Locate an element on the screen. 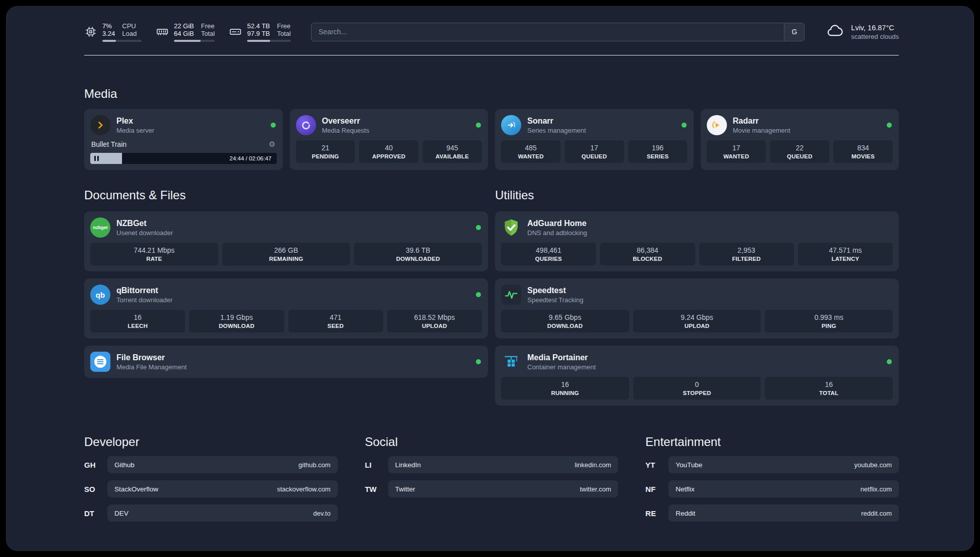  stat-label: PENDING is located at coordinates (326, 156).